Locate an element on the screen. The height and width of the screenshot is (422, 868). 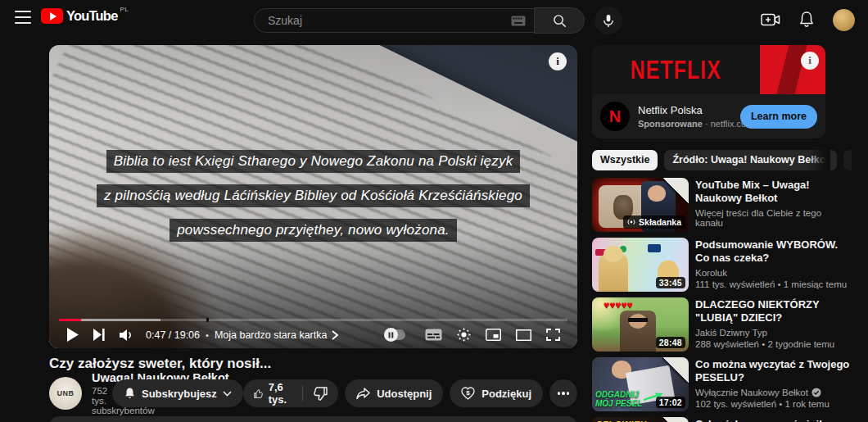
related-video: ODGADNIJ MÓJ PESEL 17:02 Co można wyczyt… is located at coordinates (722, 384).